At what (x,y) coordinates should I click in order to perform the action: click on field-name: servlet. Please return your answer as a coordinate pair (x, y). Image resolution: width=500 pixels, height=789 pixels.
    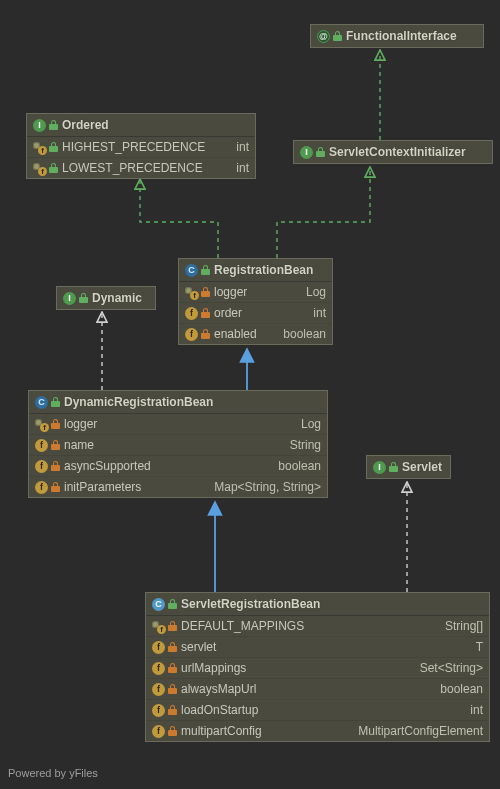
    Looking at the image, I should click on (198, 647).